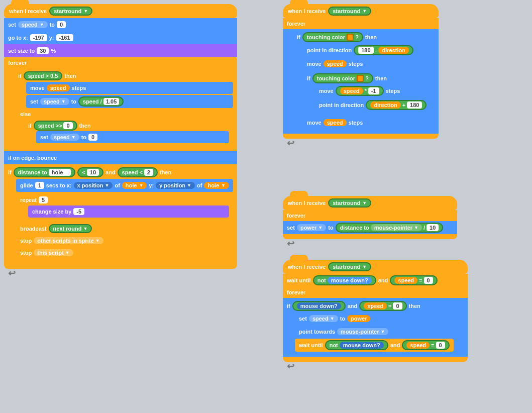 Image resolution: width=532 pixels, height=413 pixels. I want to click on startround-pill-4: startround ▼, so click(350, 267).